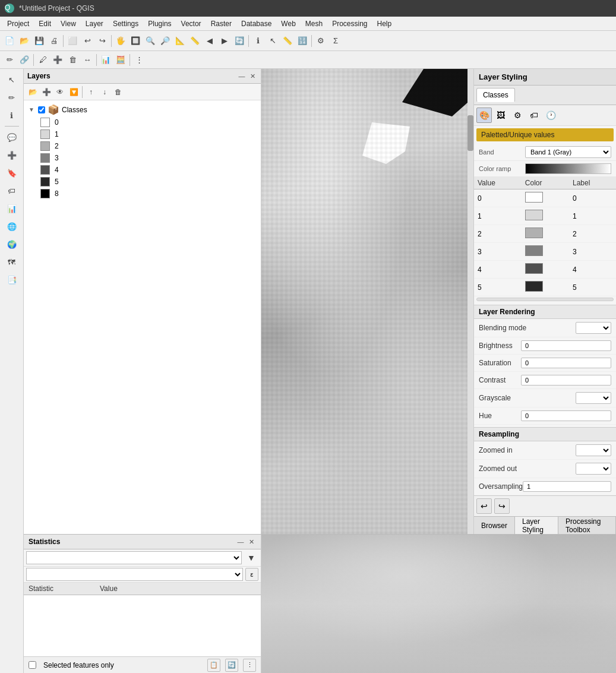 The width and height of the screenshot is (616, 673). What do you see at coordinates (121, 41) in the screenshot?
I see `pan-btn: 🖐` at bounding box center [121, 41].